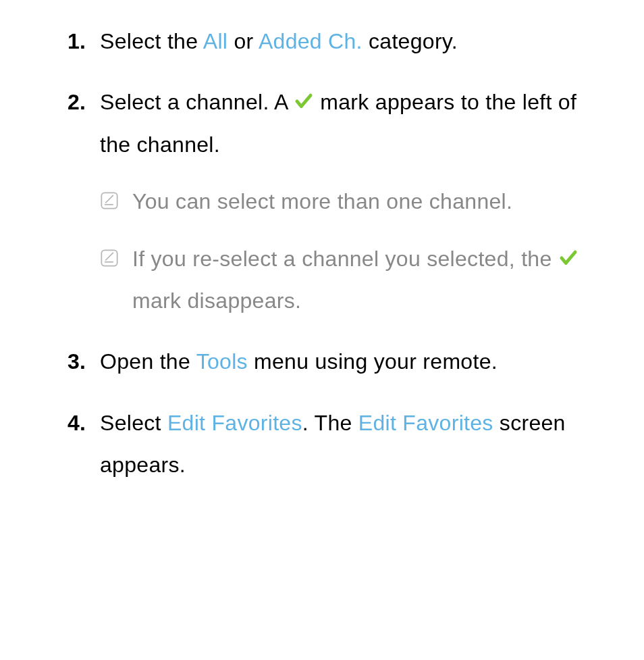  Describe the element at coordinates (77, 361) in the screenshot. I see `step-number: 3.` at that location.